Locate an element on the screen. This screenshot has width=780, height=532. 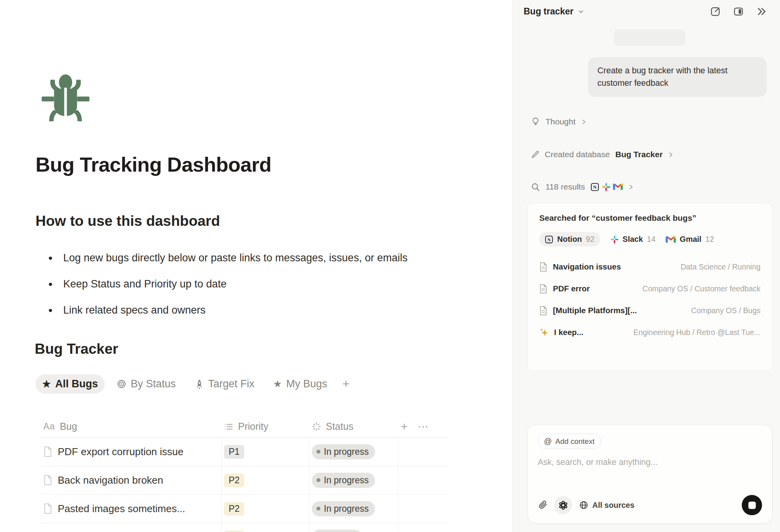
new-chat-icon is located at coordinates (716, 12).